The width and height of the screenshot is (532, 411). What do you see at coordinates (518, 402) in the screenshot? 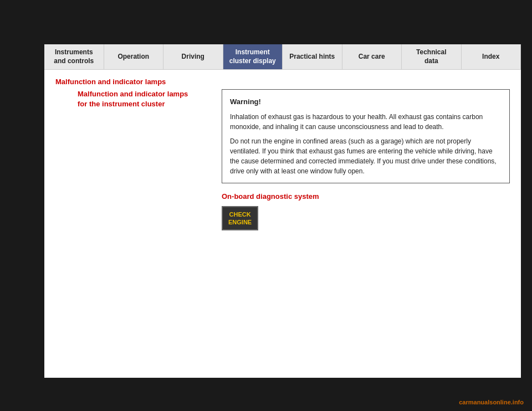
I see `watermark-suffix: .info` at bounding box center [518, 402].